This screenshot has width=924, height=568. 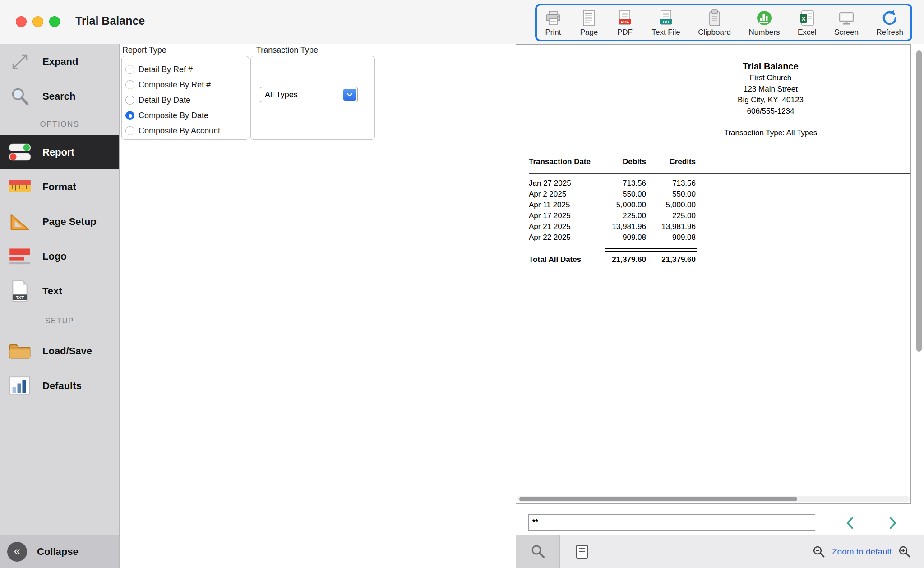 What do you see at coordinates (624, 227) in the screenshot?
I see `cell-debit: 13,981.96` at bounding box center [624, 227].